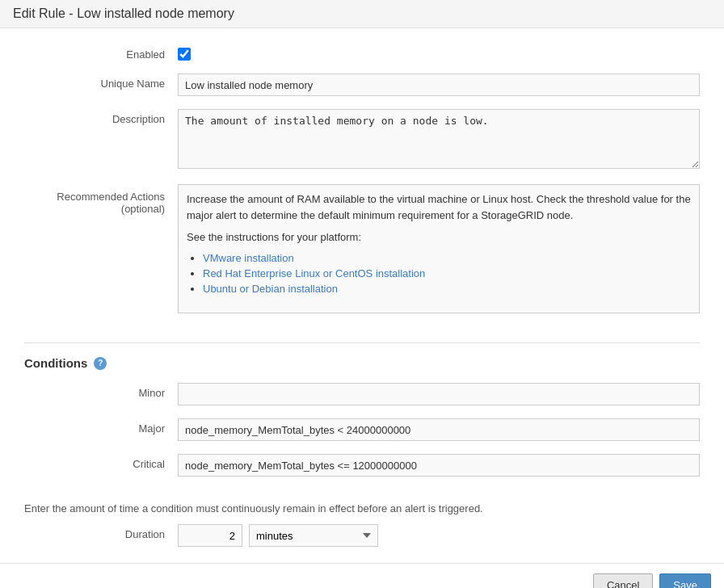  Describe the element at coordinates (362, 363) in the screenshot. I see `conditions-header: Conditions ?` at that location.